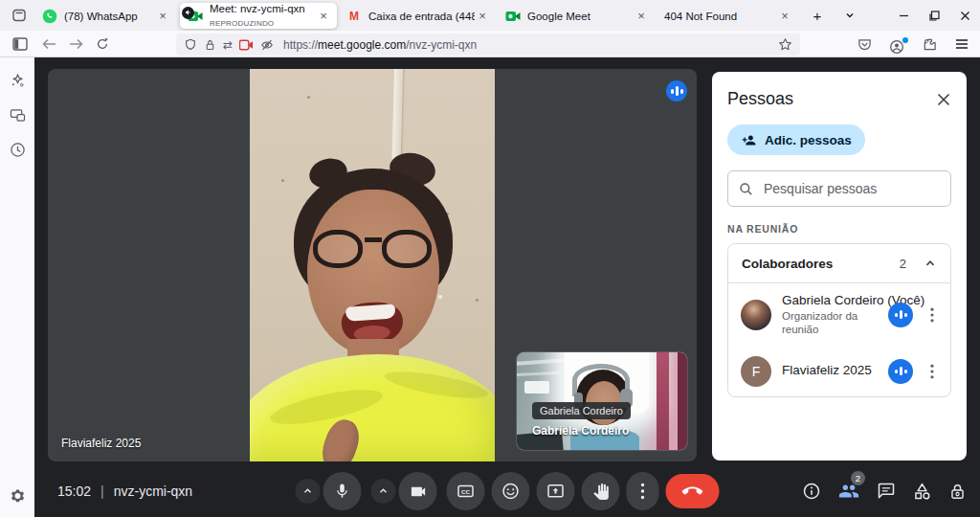  I want to click on tab-whatsapp: (78) WhatsApp ×, so click(105, 15).